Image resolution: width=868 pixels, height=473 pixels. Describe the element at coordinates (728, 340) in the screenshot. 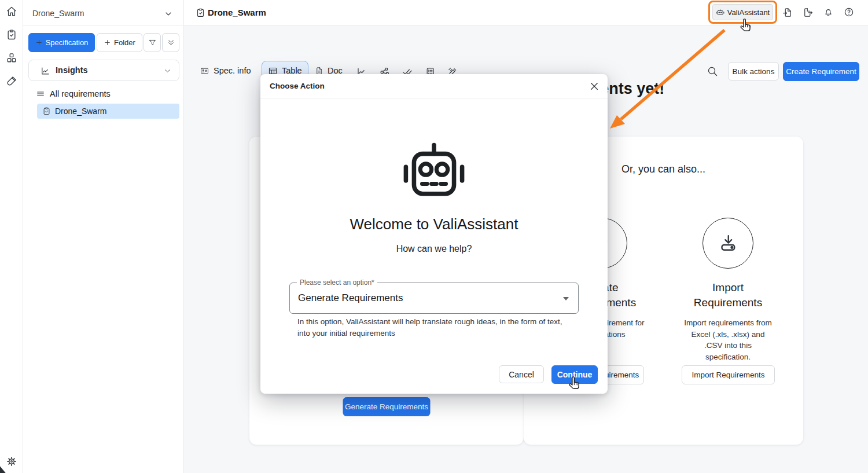

I see `import-option-description: Import requirements from Excel (.xls, .x…` at that location.